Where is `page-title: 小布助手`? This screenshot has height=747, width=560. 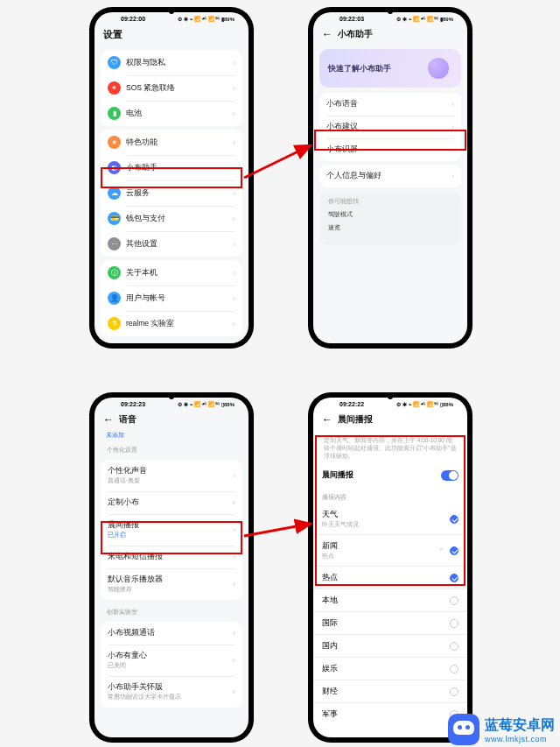 page-title: 小布助手 is located at coordinates (355, 34).